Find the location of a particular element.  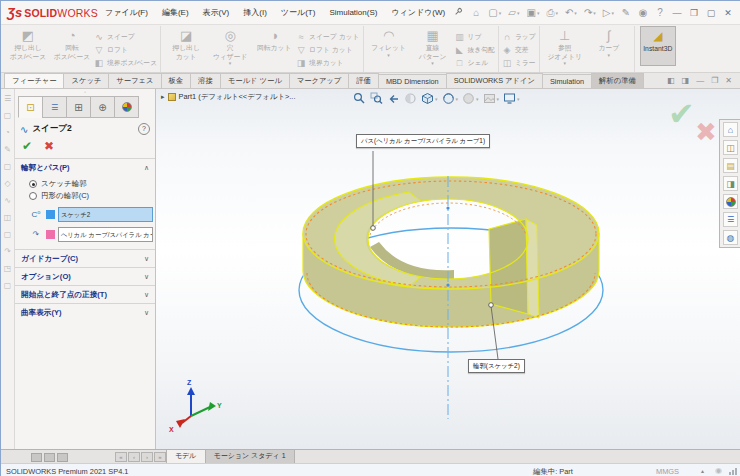

forum-icon: ◍ is located at coordinates (730, 238).